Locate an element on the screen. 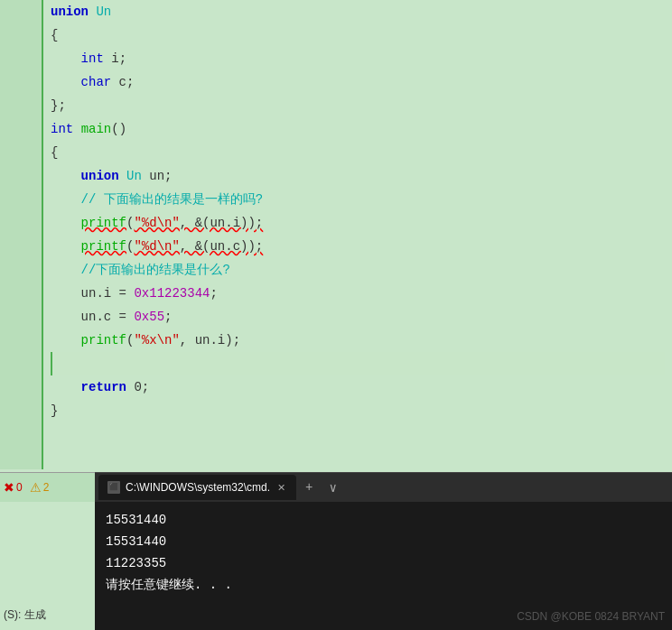  paren-11a: ( is located at coordinates (130, 246).